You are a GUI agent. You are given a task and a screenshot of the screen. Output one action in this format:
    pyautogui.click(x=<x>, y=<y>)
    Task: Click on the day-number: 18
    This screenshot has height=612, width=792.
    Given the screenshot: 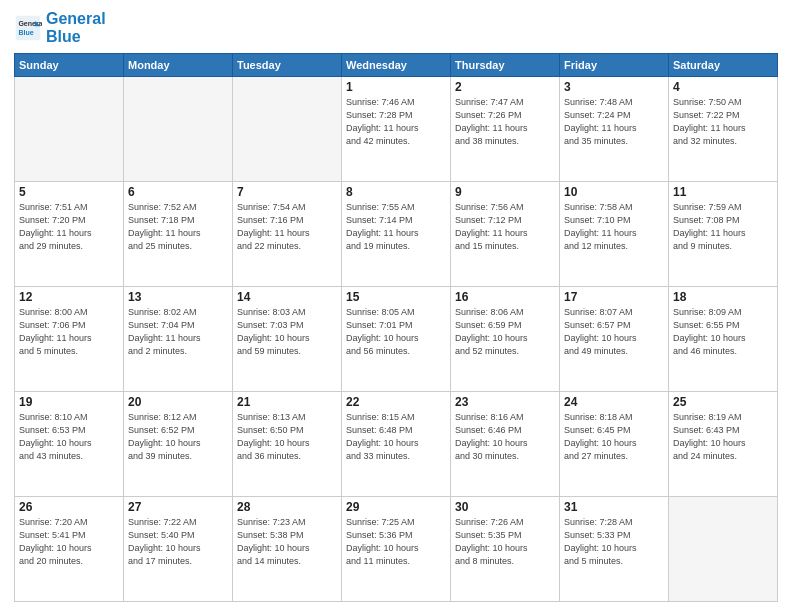 What is the action you would take?
    pyautogui.click(x=723, y=297)
    